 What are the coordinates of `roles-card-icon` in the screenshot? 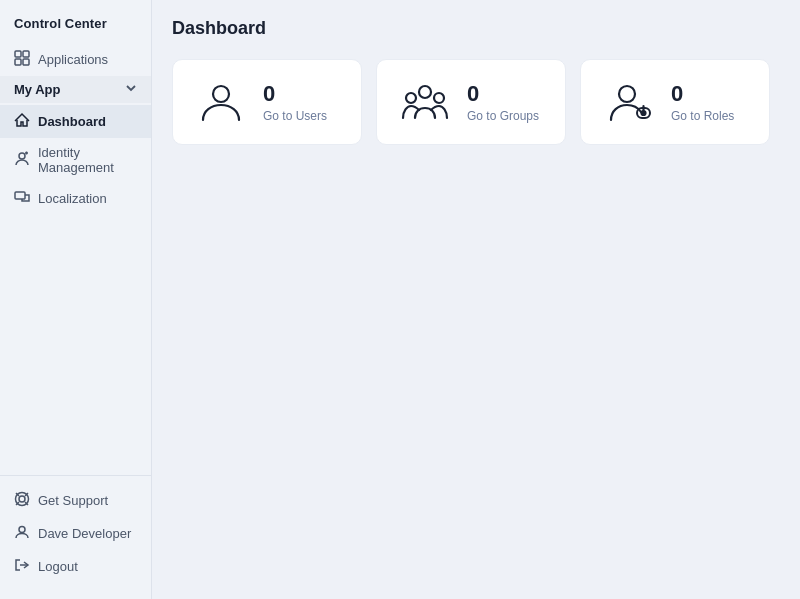 It's located at (629, 102).